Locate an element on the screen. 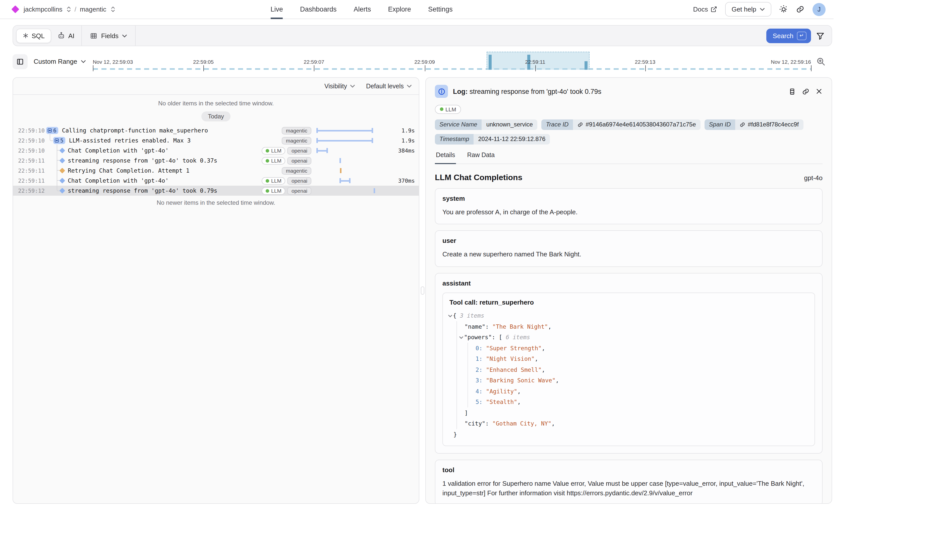  theme-toggle-button is located at coordinates (784, 9).